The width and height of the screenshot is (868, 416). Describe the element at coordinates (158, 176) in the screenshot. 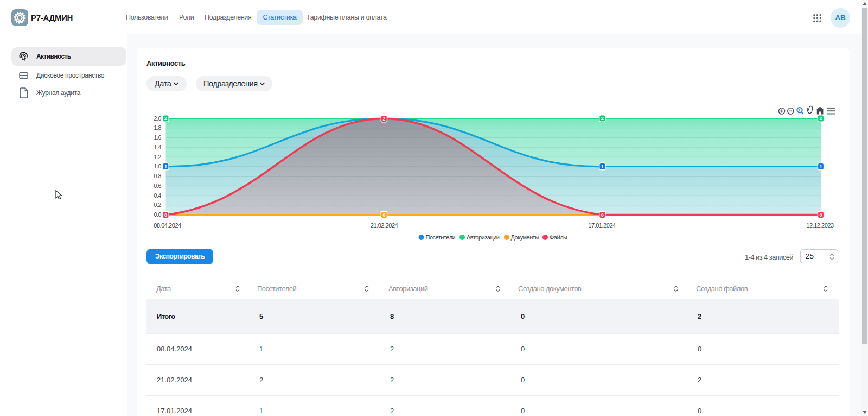

I see `svg-text: 0.8` at that location.